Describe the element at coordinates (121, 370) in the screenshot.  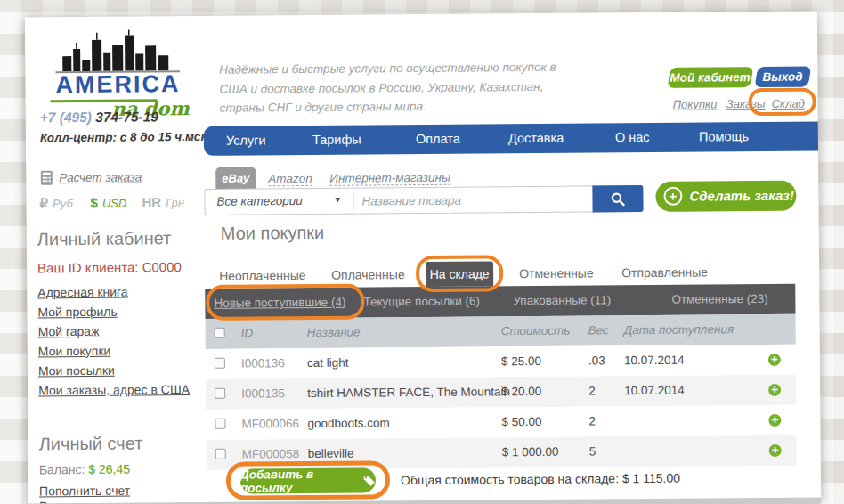
I see `sidebar-link-parcels: Мои посылки` at that location.